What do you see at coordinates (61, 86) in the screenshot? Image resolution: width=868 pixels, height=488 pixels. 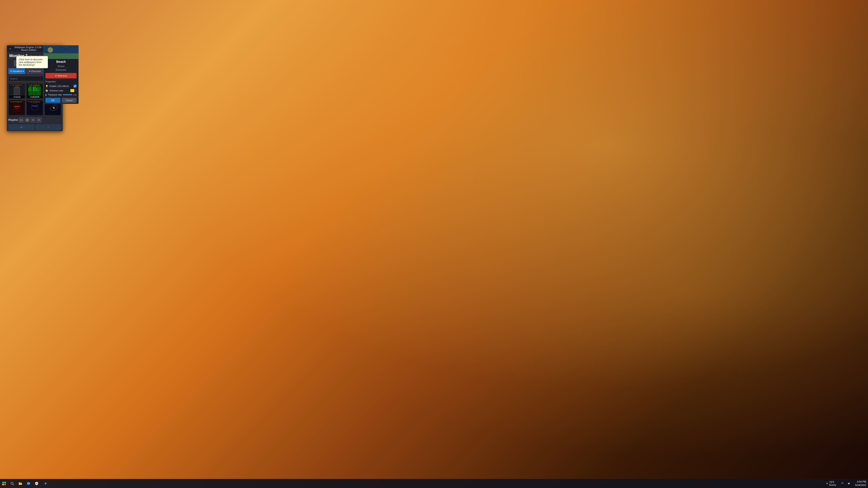 I see `led-effects-row: 💡 Enable LED effects` at bounding box center [61, 86].